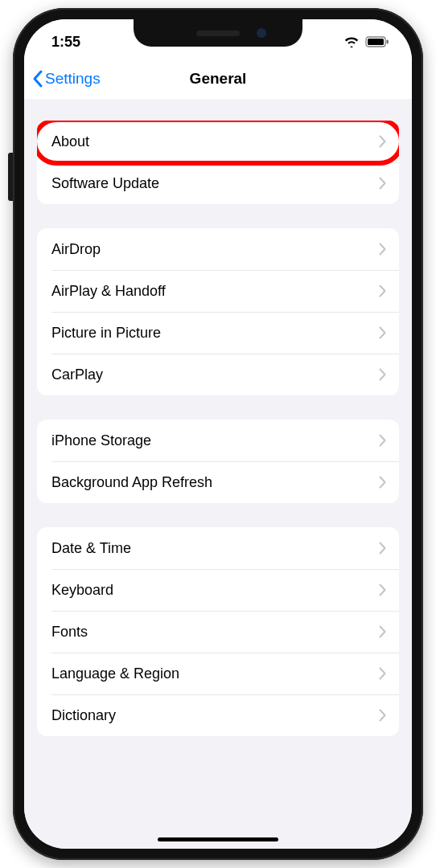 The width and height of the screenshot is (436, 868). What do you see at coordinates (218, 715) in the screenshot?
I see `row-dictionary: Dictionary` at bounding box center [218, 715].